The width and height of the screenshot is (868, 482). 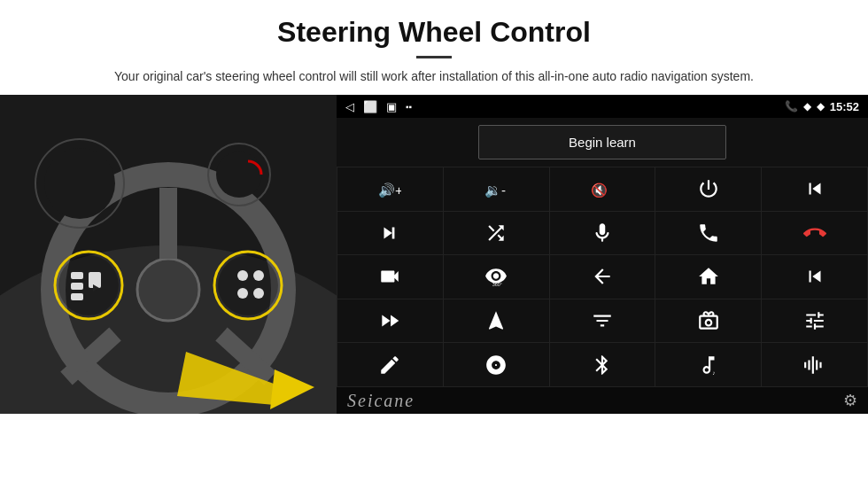 I want to click on camera-button, so click(x=390, y=276).